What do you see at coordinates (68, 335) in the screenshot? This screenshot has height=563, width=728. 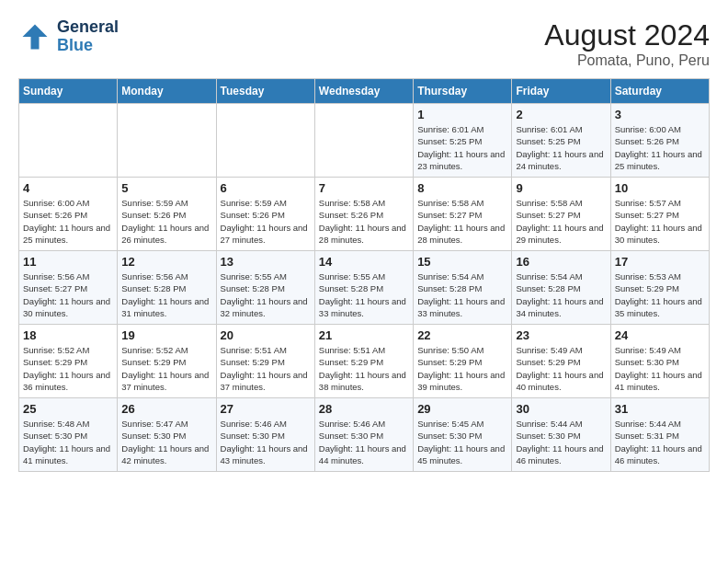 I see `day-number: 18` at bounding box center [68, 335].